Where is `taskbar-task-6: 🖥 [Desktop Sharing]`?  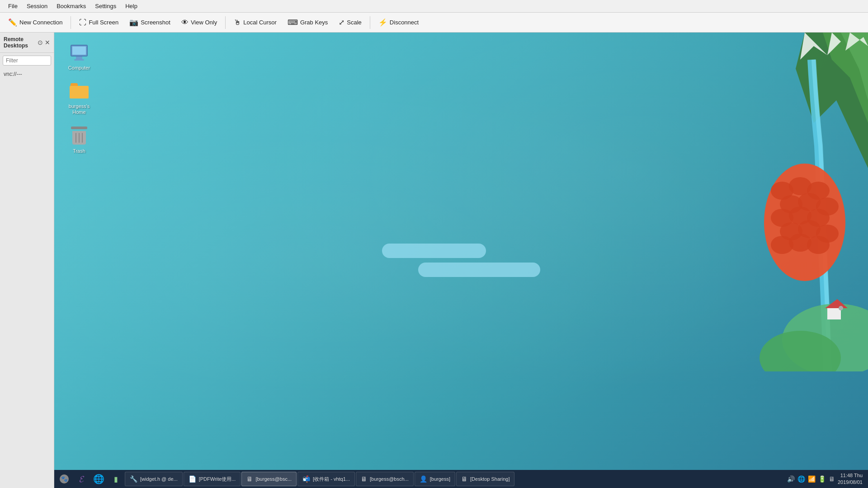
taskbar-task-6: 🖥 [Desktop Sharing] is located at coordinates (486, 479).